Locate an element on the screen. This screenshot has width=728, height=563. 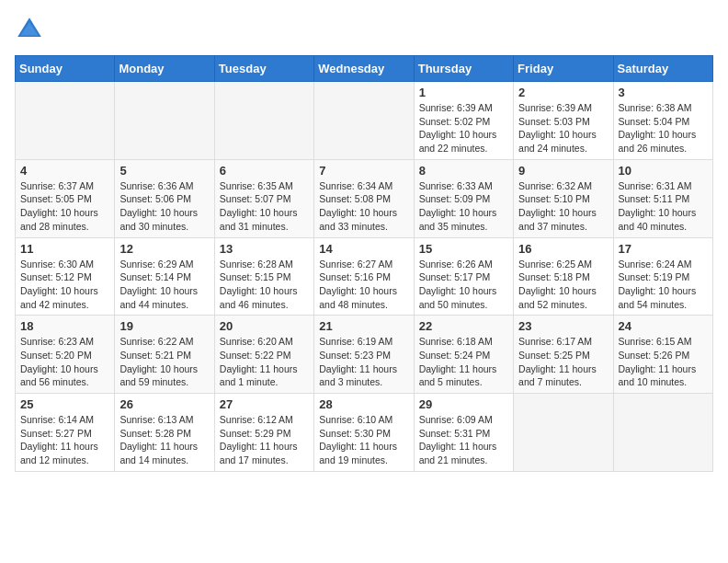
day-number: 25 is located at coordinates (64, 405).